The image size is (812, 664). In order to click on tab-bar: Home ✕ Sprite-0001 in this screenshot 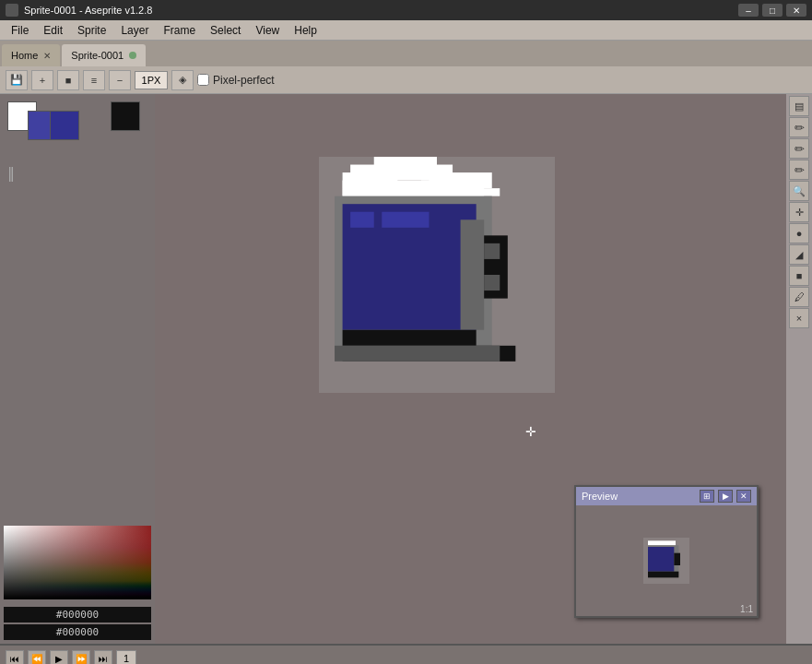, I will do `click(406, 53)`.